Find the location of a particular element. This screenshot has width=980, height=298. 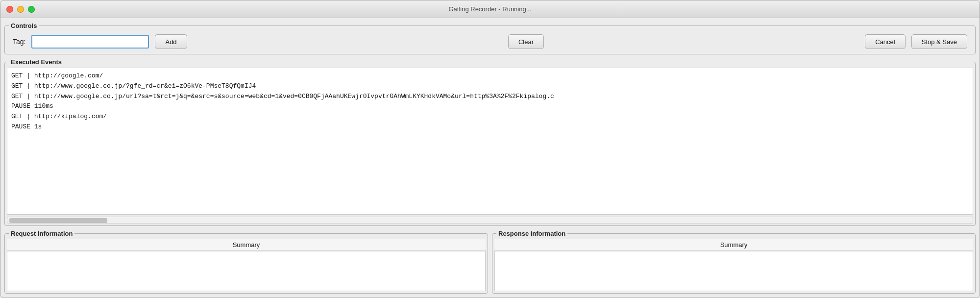

title-bar: Gatling Recorder - Running... is located at coordinates (490, 9).